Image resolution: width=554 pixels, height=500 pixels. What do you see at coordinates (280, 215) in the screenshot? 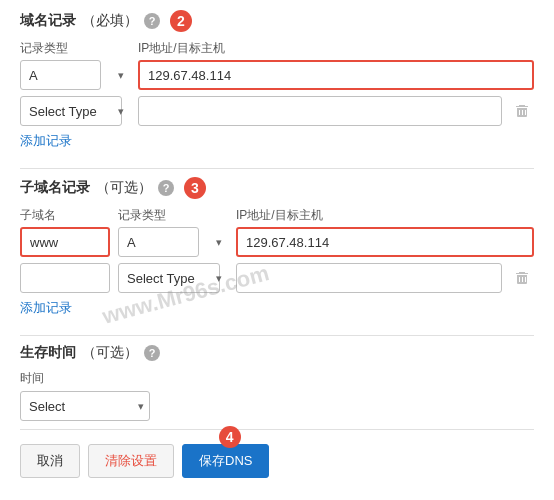
I see `subdomain-ip-label: IP地址/目标主机` at bounding box center [280, 215].